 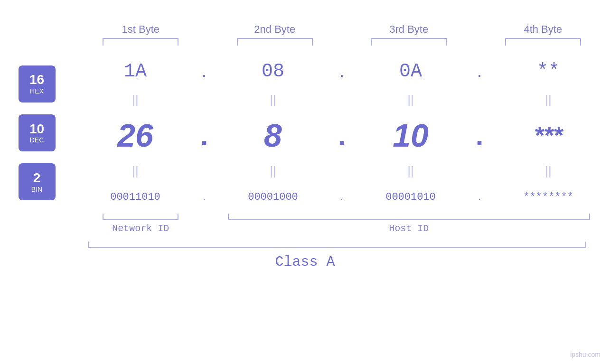 I want to click on network-bracket, so click(x=141, y=217).